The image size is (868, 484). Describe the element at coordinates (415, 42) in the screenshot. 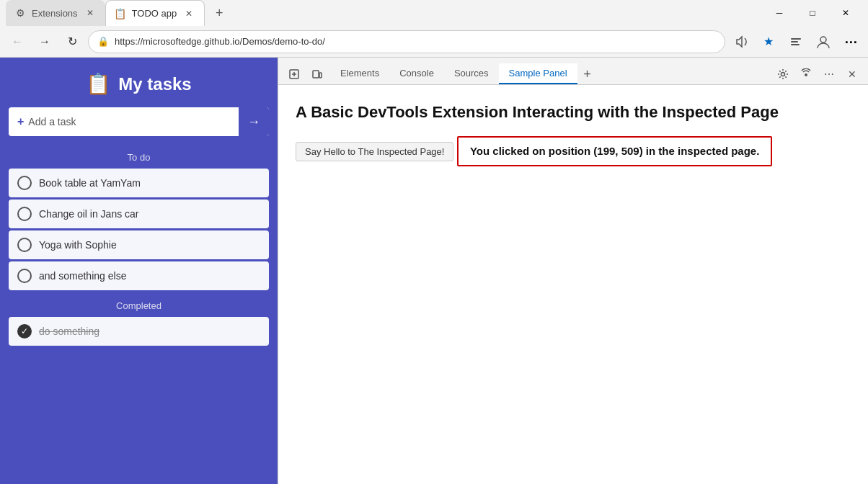

I see `address-url: https://microsoftedge.github.io/Demos/de…` at that location.